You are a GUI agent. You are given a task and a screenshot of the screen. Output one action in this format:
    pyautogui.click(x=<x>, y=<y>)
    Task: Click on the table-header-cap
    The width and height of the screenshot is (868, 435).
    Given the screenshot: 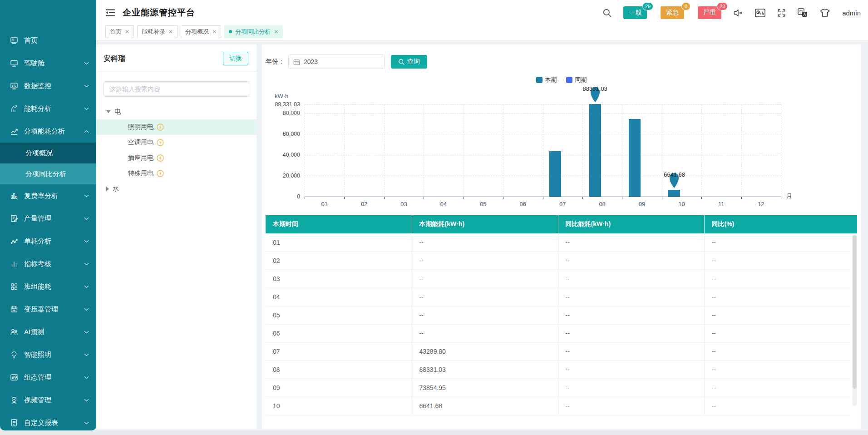 What is the action you would take?
    pyautogui.click(x=853, y=224)
    